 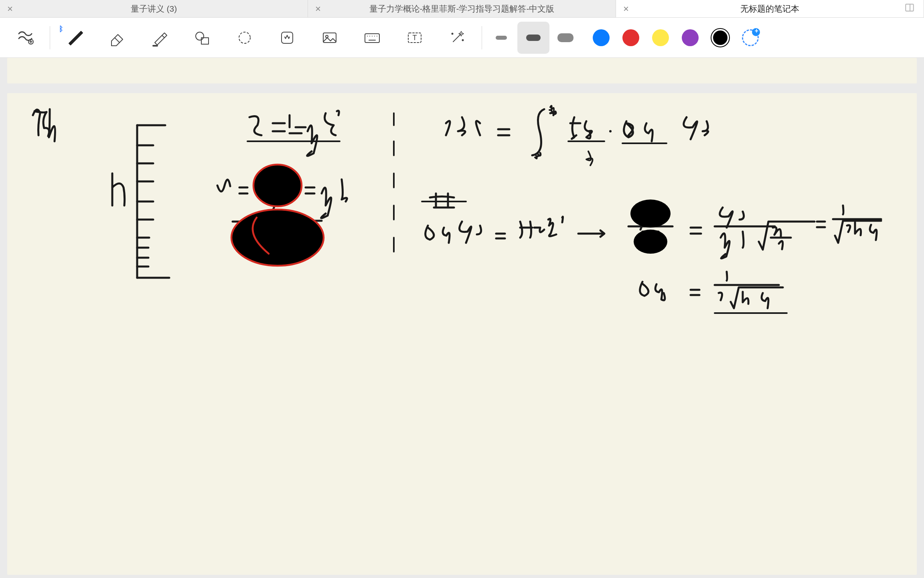 What do you see at coordinates (501, 38) in the screenshot?
I see `stroke-thin` at bounding box center [501, 38].